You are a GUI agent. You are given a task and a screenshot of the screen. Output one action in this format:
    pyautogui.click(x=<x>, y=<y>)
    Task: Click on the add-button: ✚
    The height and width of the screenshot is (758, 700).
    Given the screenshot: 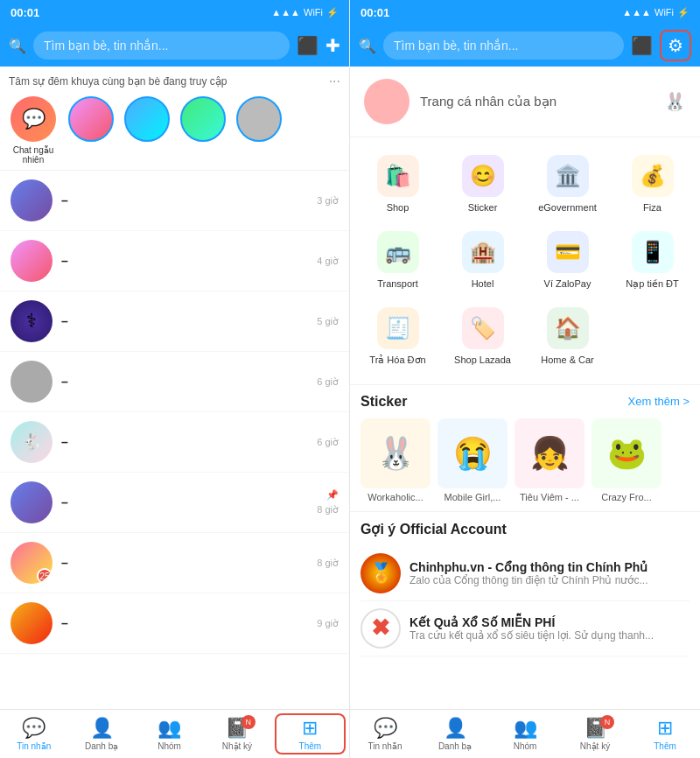 What is the action you would take?
    pyautogui.click(x=332, y=46)
    